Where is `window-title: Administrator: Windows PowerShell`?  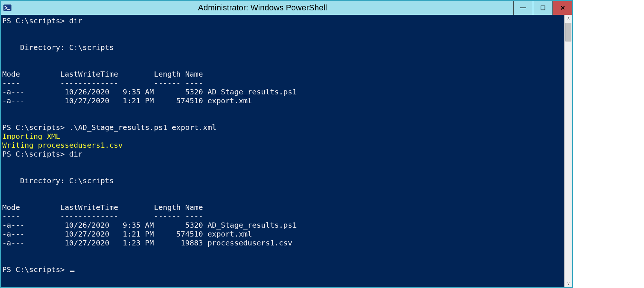 window-title: Administrator: Windows PowerShell is located at coordinates (262, 8).